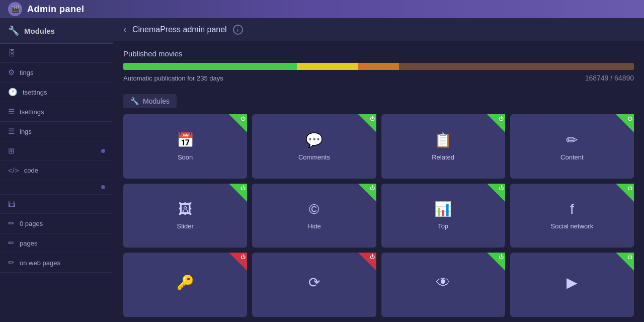 This screenshot has height=322, width=644. What do you see at coordinates (56, 53) in the screenshot?
I see `sidebar-item-panel: 🗄` at bounding box center [56, 53].